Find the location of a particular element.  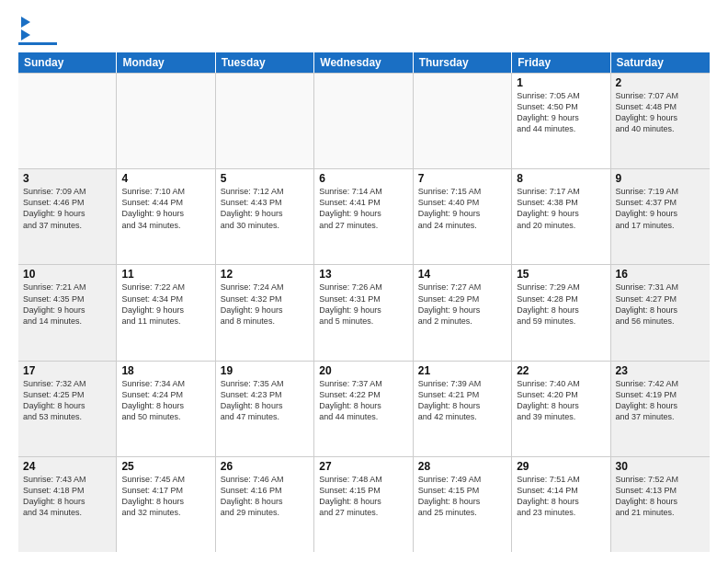

day-number: 1 is located at coordinates (561, 83).